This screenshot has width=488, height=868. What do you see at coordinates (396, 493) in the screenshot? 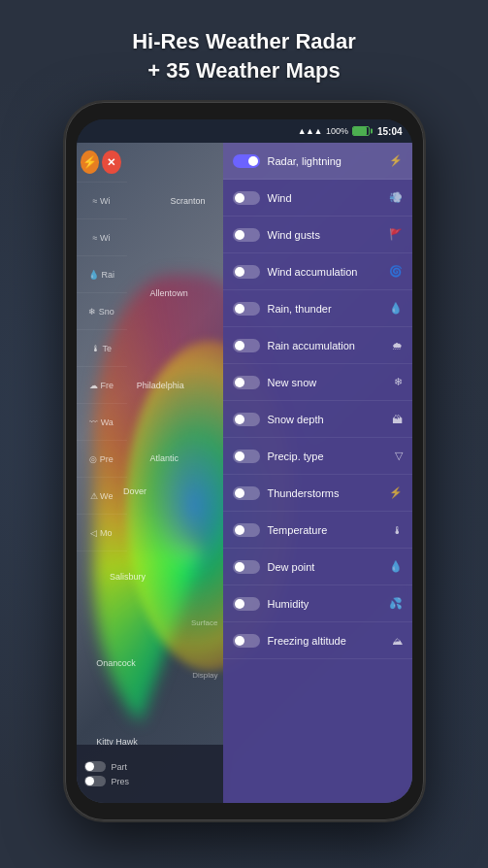
I see `thunderstorms-icon: ⚡` at bounding box center [396, 493].